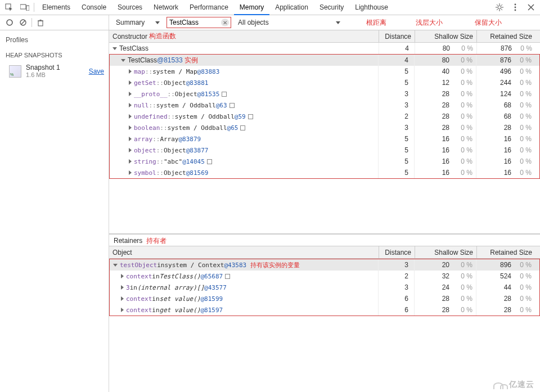  Describe the element at coordinates (429, 22) in the screenshot. I see `annotation-shallow: 浅层大小` at that location.